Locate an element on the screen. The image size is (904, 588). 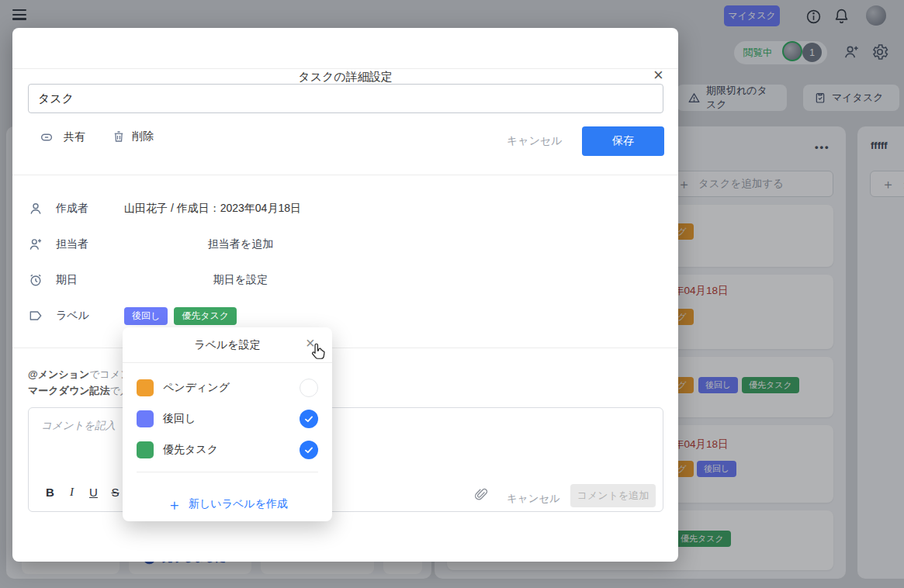
labels-label: ラベル is located at coordinates (90, 316).